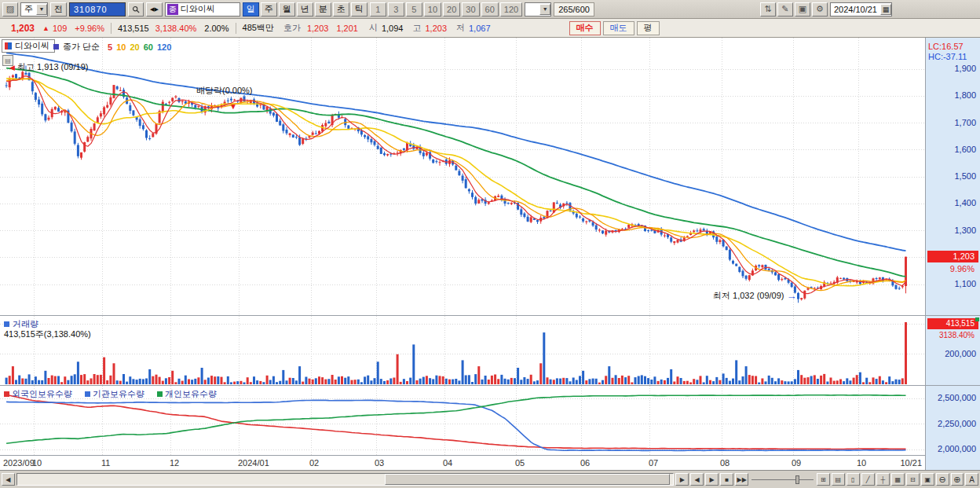  I want to click on save-image-icon: ▣, so click(928, 479).